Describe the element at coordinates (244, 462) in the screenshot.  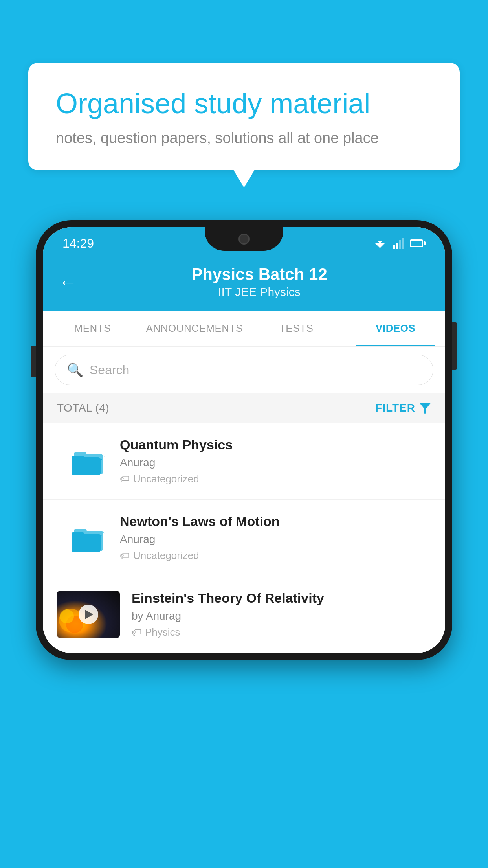
I see `list-item: Quantum Physics Anurag 🏷 Uncategorized` at that location.